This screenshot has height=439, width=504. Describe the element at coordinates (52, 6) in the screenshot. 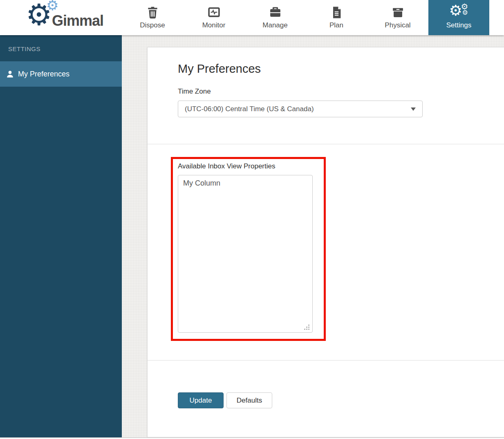

I see `logo-small-gear-icon: ⚙` at that location.